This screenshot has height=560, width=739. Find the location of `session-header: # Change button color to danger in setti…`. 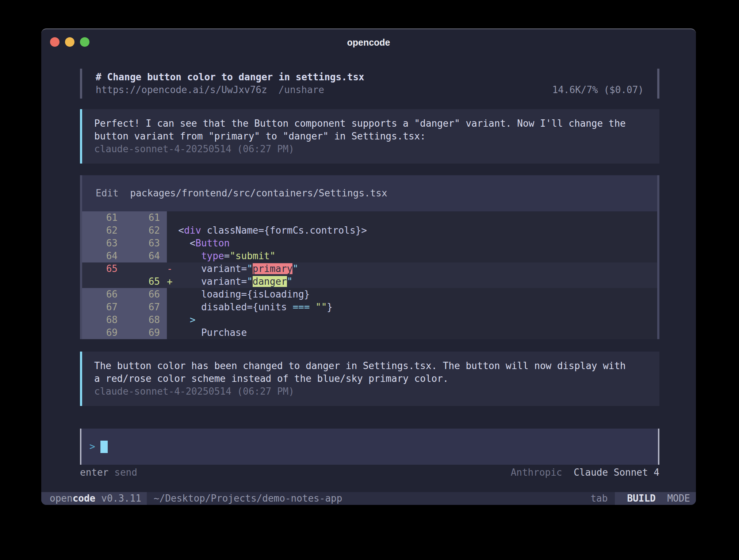

session-header: # Change button color to danger in setti… is located at coordinates (370, 84).